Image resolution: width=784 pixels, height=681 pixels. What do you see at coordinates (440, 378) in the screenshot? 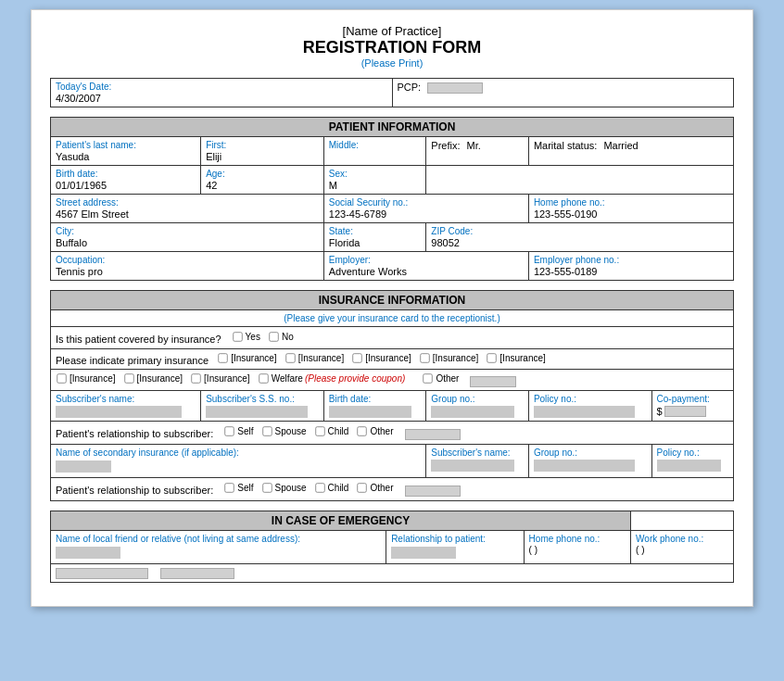
I see `other-ins-item: Other` at bounding box center [440, 378].